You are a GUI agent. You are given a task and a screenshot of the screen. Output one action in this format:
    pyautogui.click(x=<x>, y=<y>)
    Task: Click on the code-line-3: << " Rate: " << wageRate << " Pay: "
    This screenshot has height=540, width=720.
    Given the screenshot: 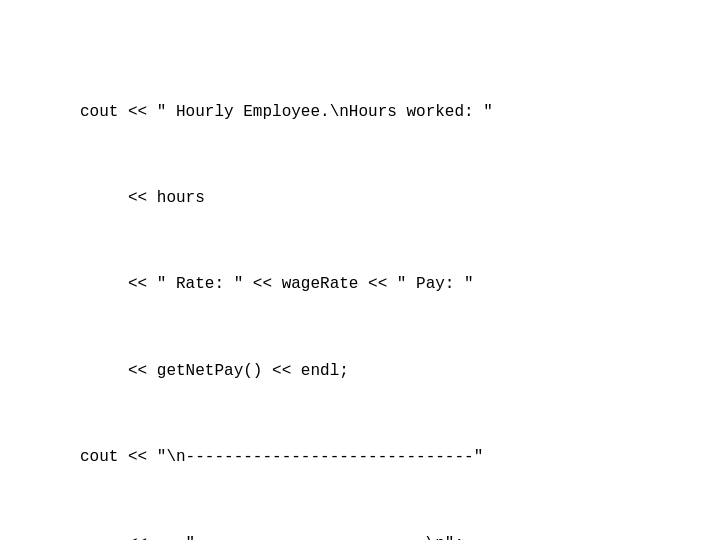 What is the action you would take?
    pyautogui.click(x=400, y=284)
    